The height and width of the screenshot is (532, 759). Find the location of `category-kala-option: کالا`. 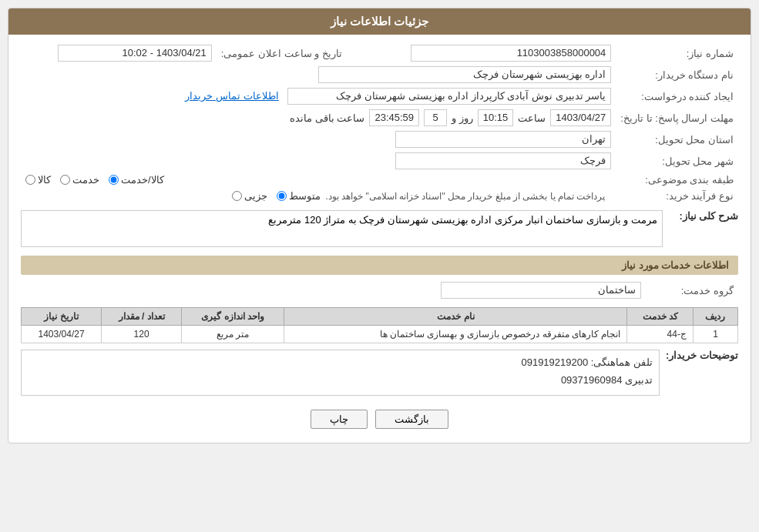

category-kala-option: کالا is located at coordinates (39, 180).